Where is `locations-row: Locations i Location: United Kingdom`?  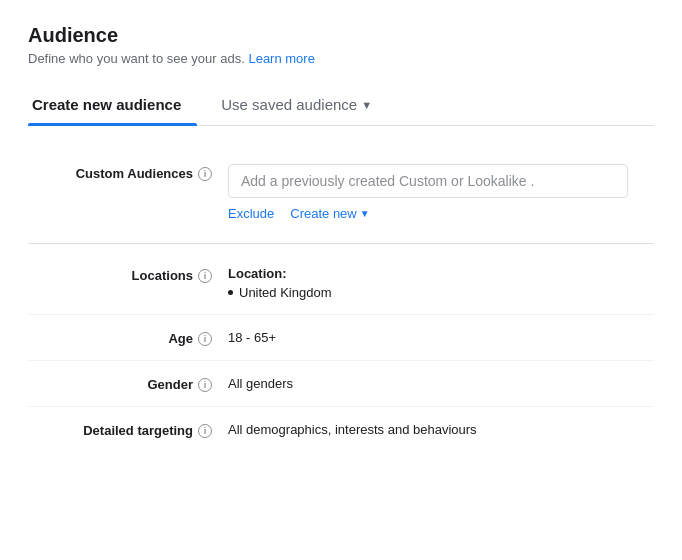 locations-row: Locations i Location: United Kingdom is located at coordinates (341, 283).